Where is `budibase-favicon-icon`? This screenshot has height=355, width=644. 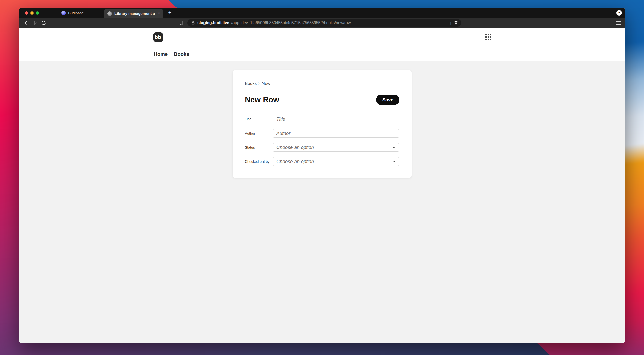
budibase-favicon-icon is located at coordinates (64, 13).